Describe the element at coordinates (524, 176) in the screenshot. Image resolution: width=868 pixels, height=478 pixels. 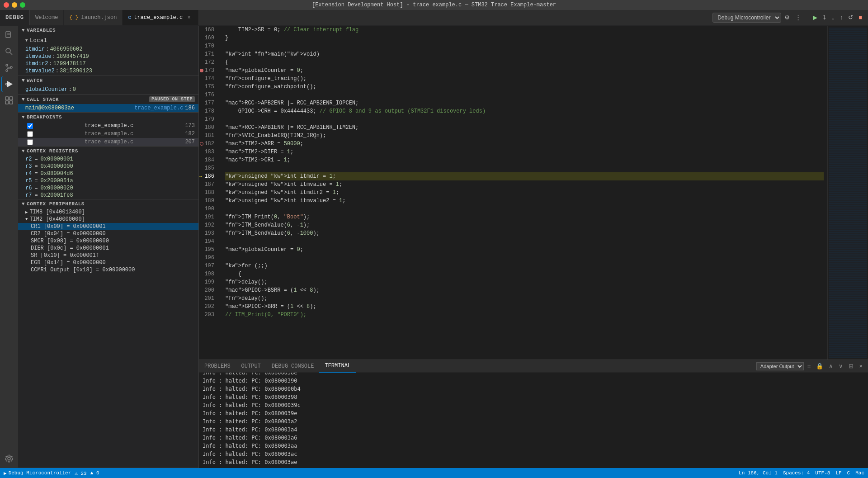
I see `code-line-186: "kw">unsigned "kw">int itmdir = 1;` at that location.